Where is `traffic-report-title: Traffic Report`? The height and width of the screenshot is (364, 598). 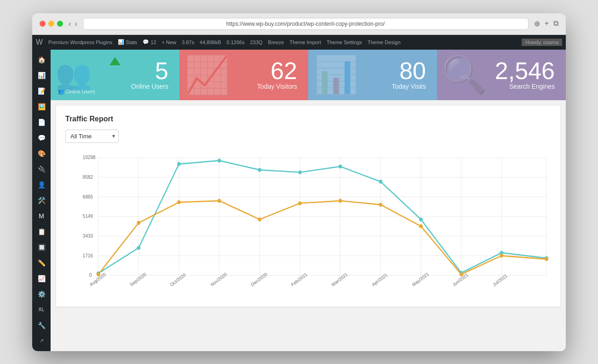 traffic-report-title: Traffic Report is located at coordinates (308, 119).